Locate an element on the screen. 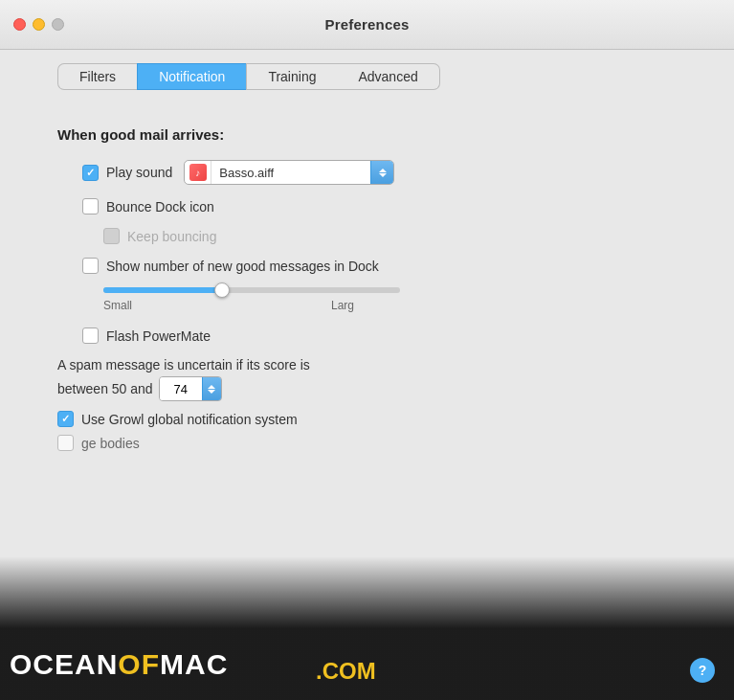 This screenshot has height=700, width=734. play-sound-label: Play sound is located at coordinates (140, 172).